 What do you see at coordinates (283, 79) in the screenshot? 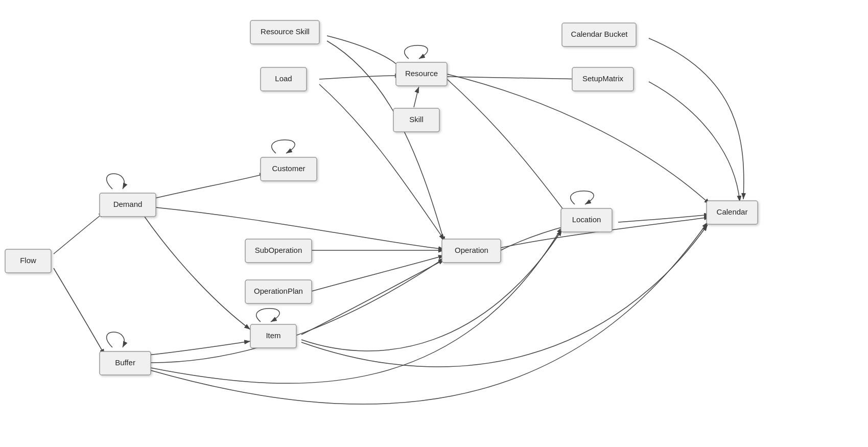
I see `load-label: Load` at bounding box center [283, 79].